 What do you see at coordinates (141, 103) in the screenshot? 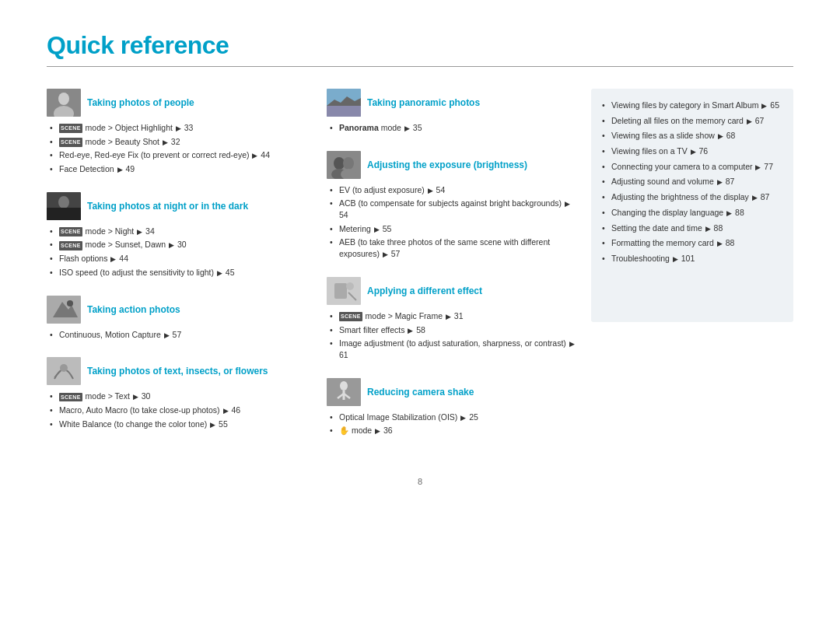
I see `section-people-title: Taking photos of people` at bounding box center [141, 103].